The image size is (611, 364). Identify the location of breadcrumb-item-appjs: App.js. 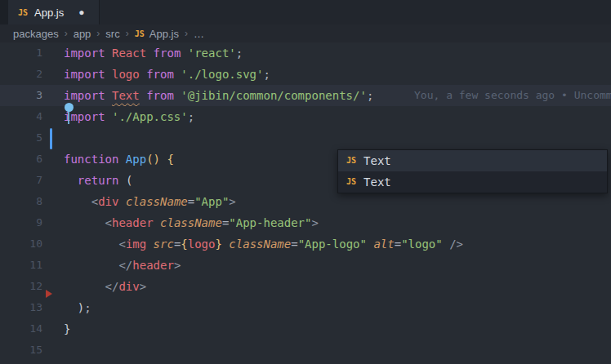
(164, 34).